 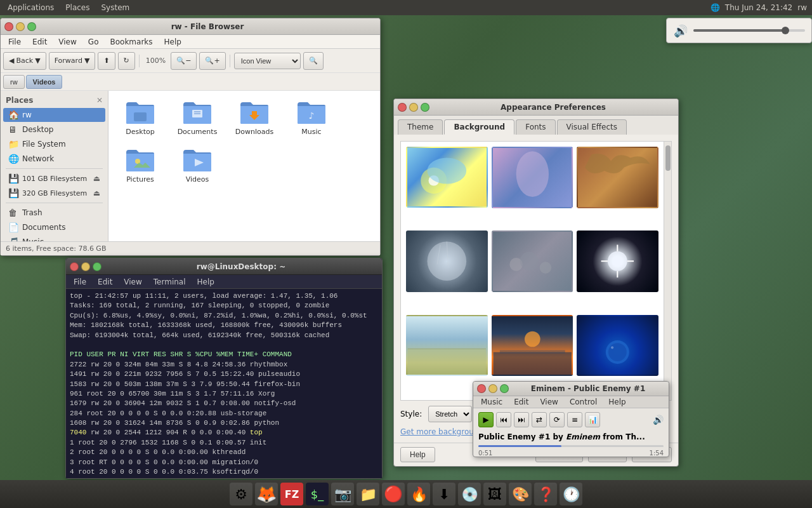 What do you see at coordinates (667, 271) in the screenshot?
I see `appearance-scrollbar` at bounding box center [667, 271].